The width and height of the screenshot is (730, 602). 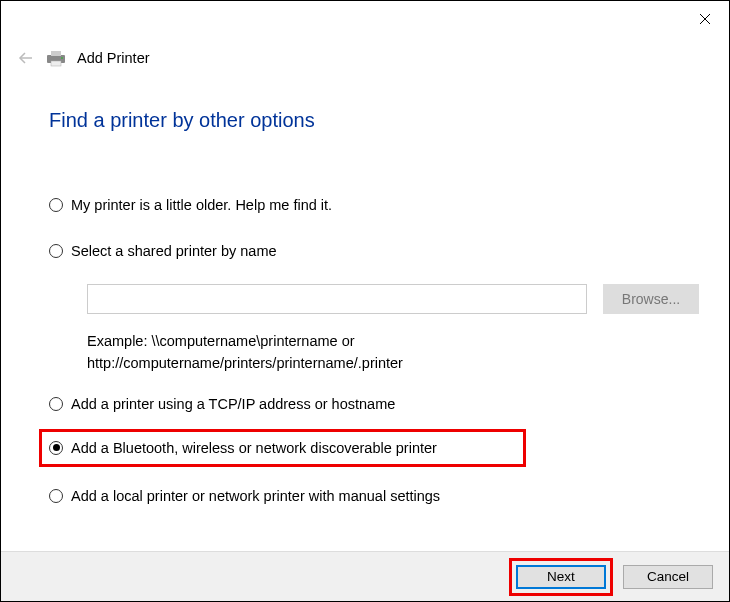 I want to click on example-line-1: Example: \\computername\printername or, so click(x=393, y=341).